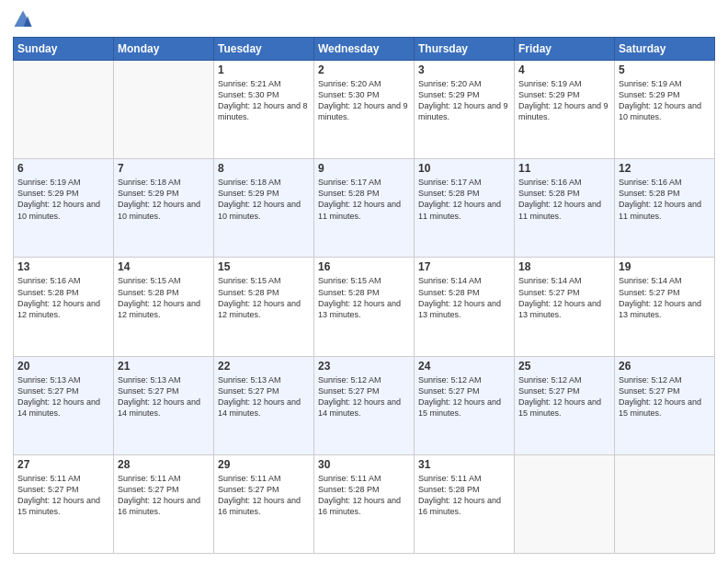  I want to click on day-number: 7, so click(164, 168).